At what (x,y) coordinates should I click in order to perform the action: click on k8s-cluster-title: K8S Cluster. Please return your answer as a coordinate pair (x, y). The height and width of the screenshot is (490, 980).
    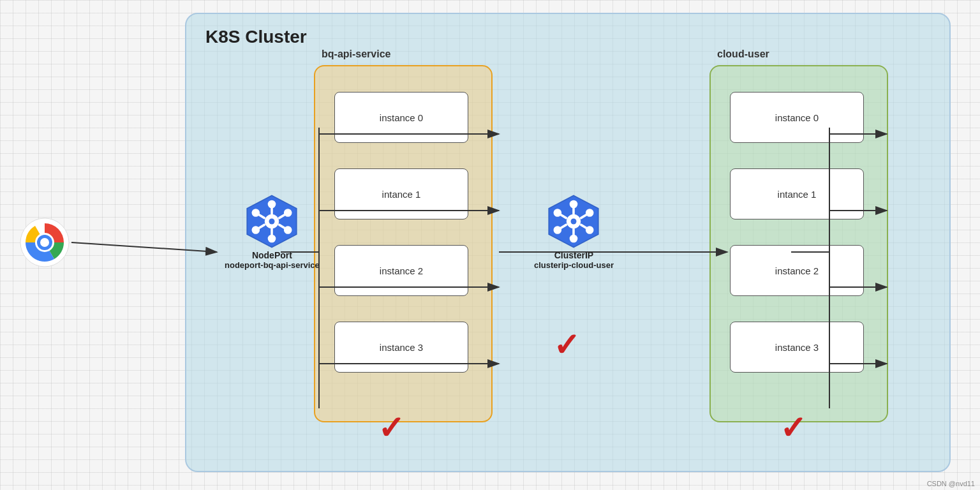
    Looking at the image, I should click on (256, 37).